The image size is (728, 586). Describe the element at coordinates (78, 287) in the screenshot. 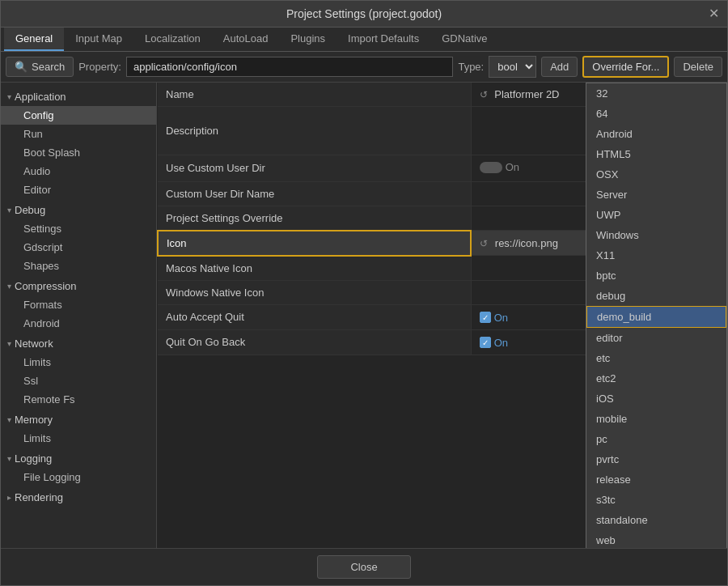

I see `section-compression-header: ▾ Compression` at that location.